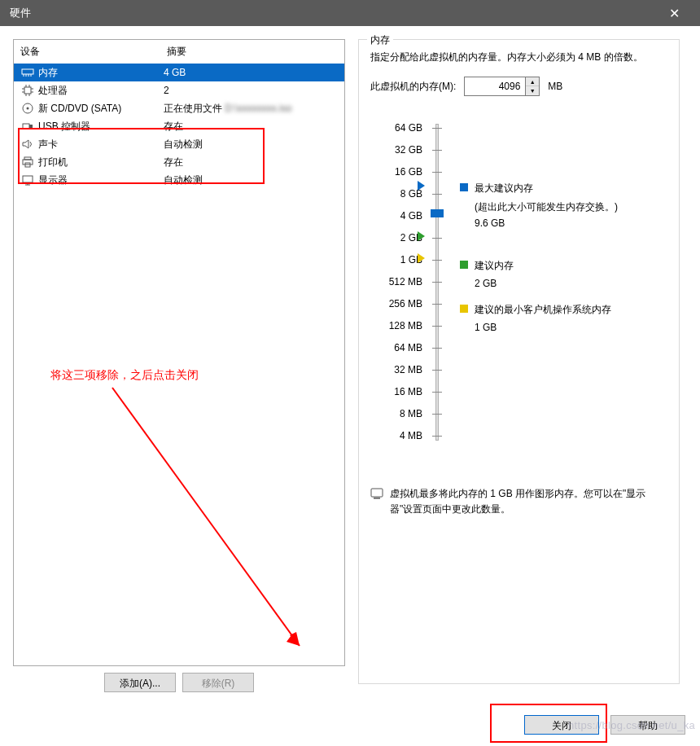  I want to click on device-summary: 4 GB, so click(251, 72).